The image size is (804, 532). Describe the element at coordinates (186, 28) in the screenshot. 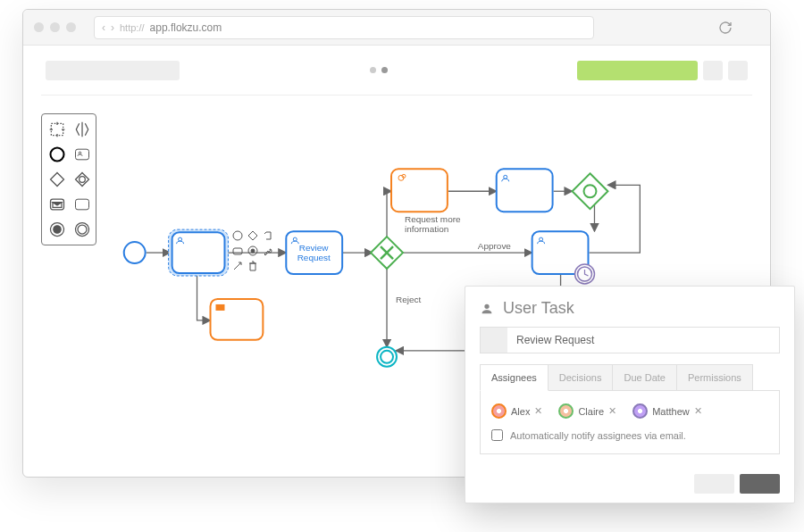

I see `url-text: app.flokzu.com` at that location.